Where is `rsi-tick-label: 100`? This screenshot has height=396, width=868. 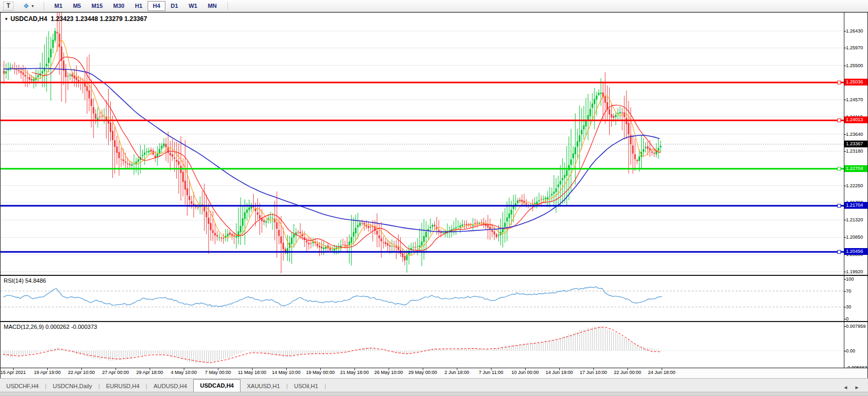
rsi-tick-label: 100 is located at coordinates (850, 279).